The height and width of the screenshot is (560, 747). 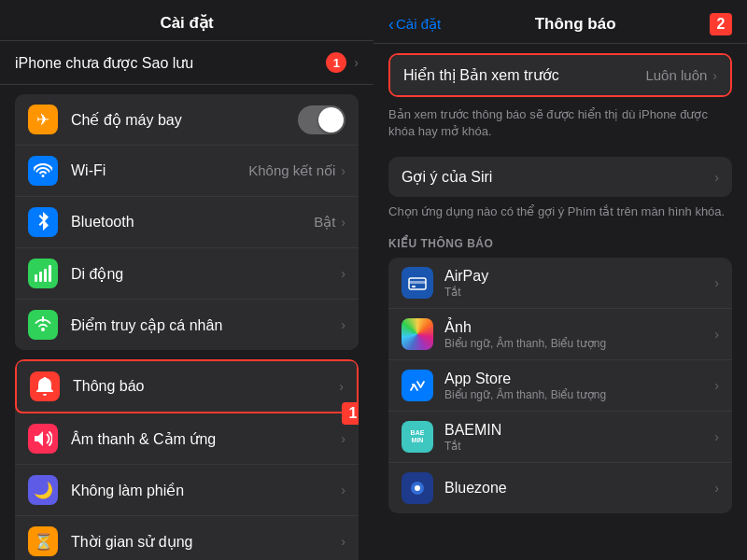 What do you see at coordinates (350, 413) in the screenshot?
I see `annotation-1: 1` at bounding box center [350, 413].